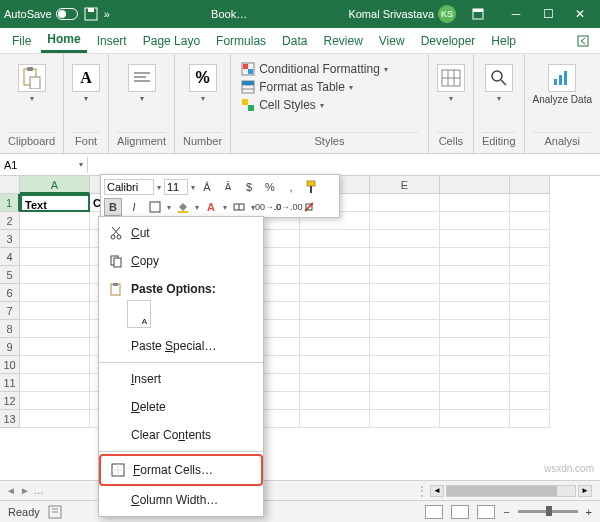 This screenshot has height=522, width=600. What do you see at coordinates (44, 165) in the screenshot?
I see `name-box: A1 ▾` at bounding box center [44, 165].